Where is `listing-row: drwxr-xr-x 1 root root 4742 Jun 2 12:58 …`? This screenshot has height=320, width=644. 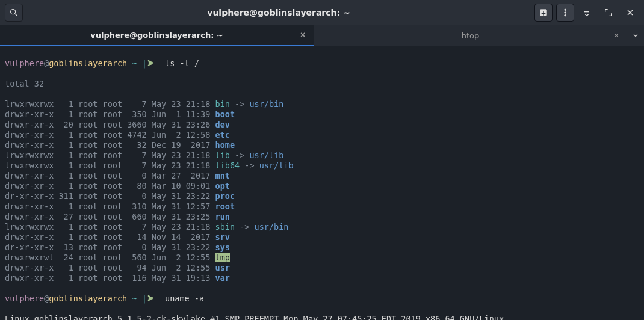 listing-row: drwxr-xr-x 1 root root 4742 Jun 2 12:58 … is located at coordinates (322, 135).